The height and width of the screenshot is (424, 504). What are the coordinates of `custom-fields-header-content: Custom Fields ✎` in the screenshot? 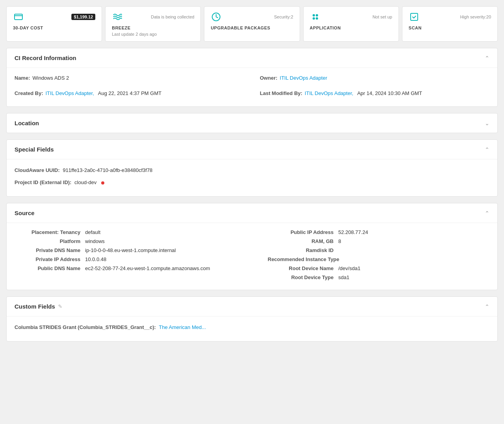 It's located at (38, 306).